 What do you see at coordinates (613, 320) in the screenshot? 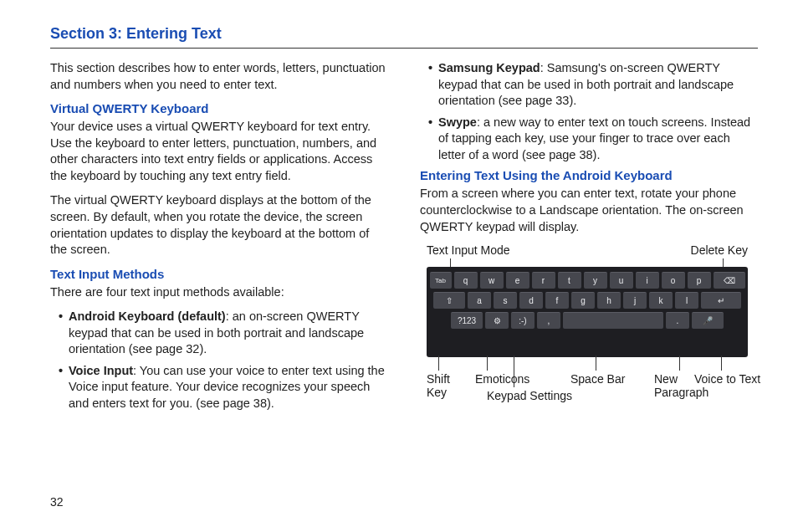
I see `key-space` at bounding box center [613, 320].